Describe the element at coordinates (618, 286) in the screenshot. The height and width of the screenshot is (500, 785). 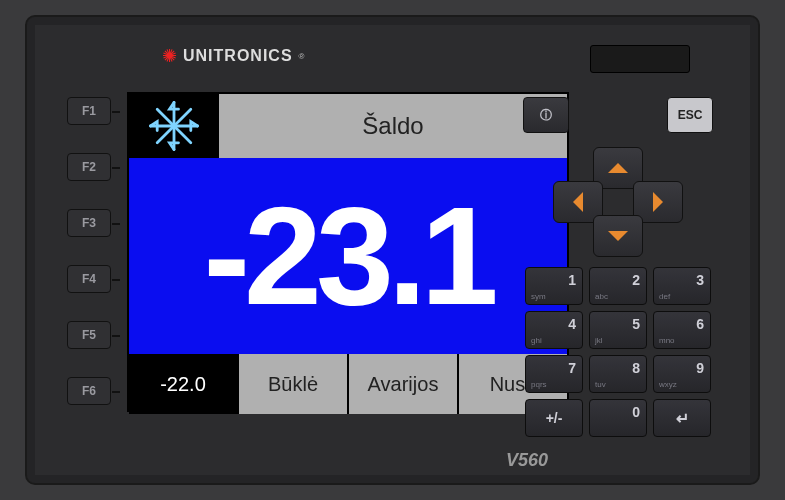
I see `key-2: 2abc` at that location.